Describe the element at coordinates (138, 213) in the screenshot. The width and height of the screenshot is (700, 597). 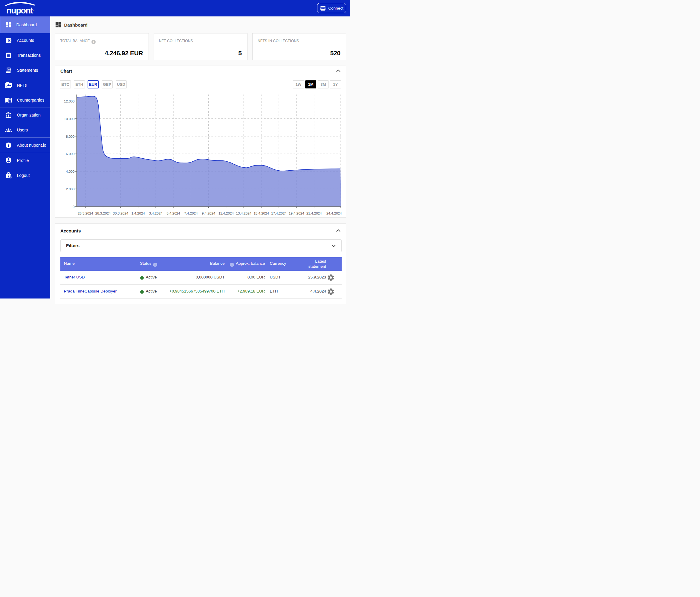
I see `svg-text: 1.4.2024` at that location.